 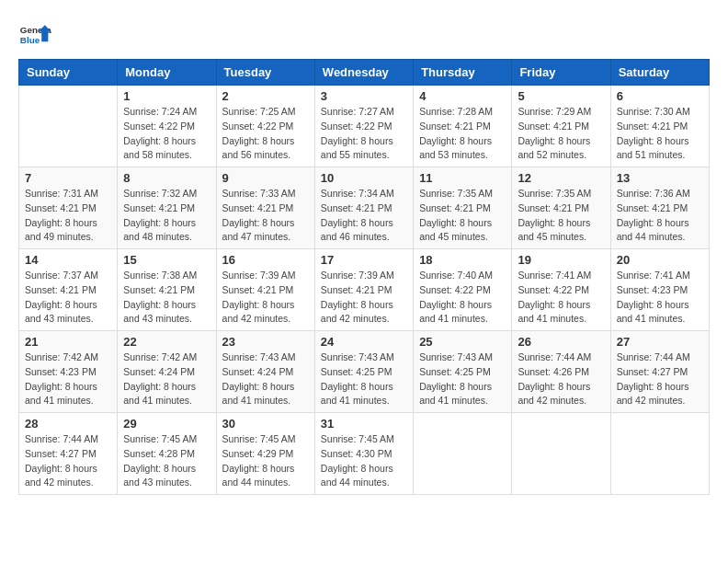 I want to click on calendar-cell: 2Sunrise: 7:25 AMSunset: 4:22 PMDaylight…, so click(x=265, y=127).